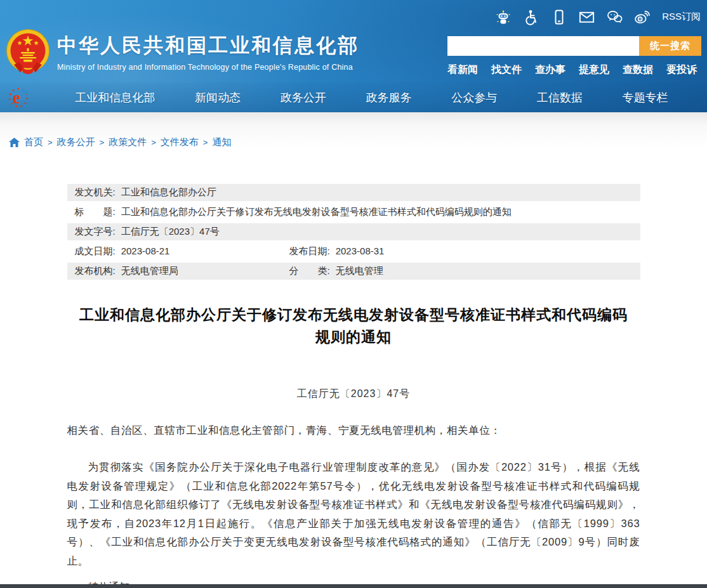 The width and height of the screenshot is (707, 588). I want to click on quick-link-services: 查办事, so click(550, 70).